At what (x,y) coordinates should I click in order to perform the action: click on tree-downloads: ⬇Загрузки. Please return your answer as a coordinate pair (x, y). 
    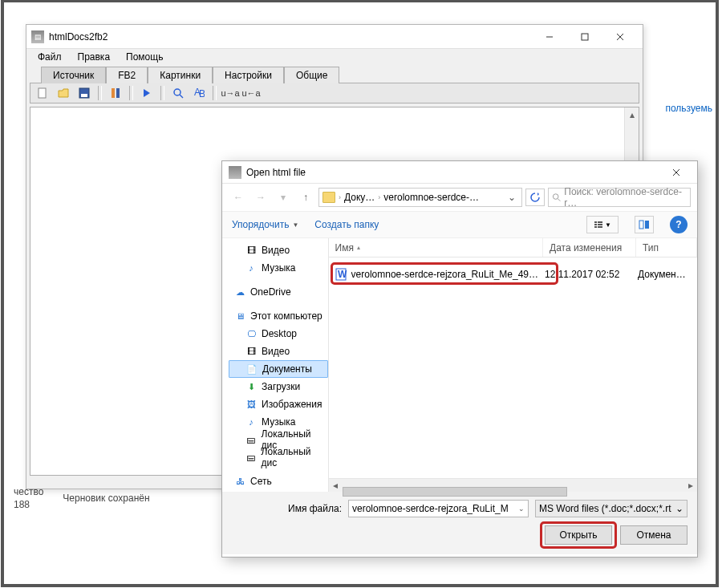
    Looking at the image, I should click on (278, 387).